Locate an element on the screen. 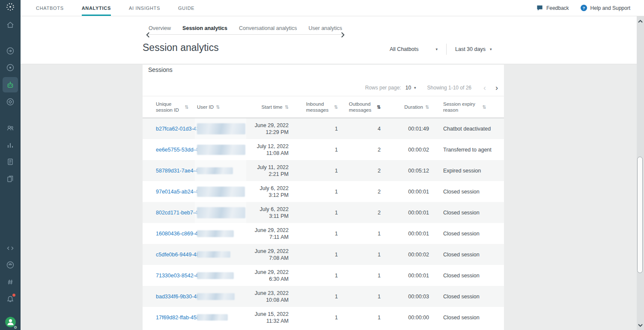 This screenshot has width=644, height=330. chatbot-filter-dropdown: All Chatbots ▾ is located at coordinates (414, 49).